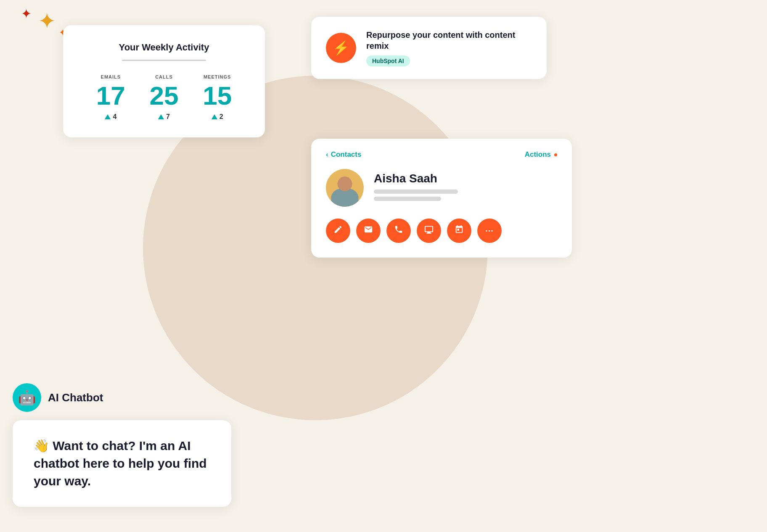 The width and height of the screenshot is (767, 532). What do you see at coordinates (338, 231) in the screenshot?
I see `edit-button` at bounding box center [338, 231].